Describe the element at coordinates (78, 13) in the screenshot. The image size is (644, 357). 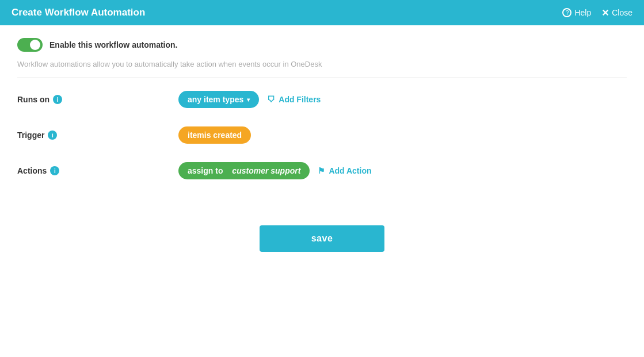
I see `header-title: Create Workflow Automation` at that location.